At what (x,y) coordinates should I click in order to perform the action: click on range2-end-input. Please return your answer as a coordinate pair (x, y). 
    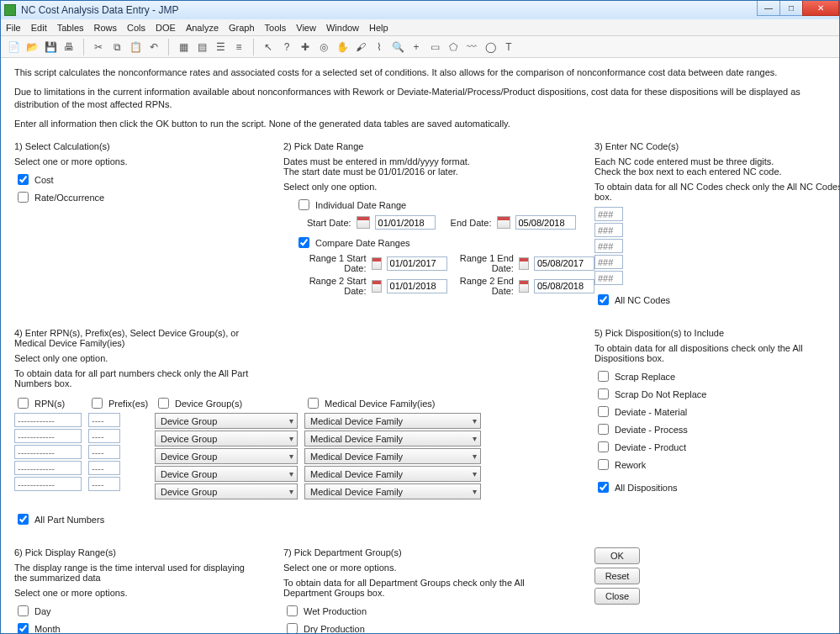
    Looking at the image, I should click on (564, 286).